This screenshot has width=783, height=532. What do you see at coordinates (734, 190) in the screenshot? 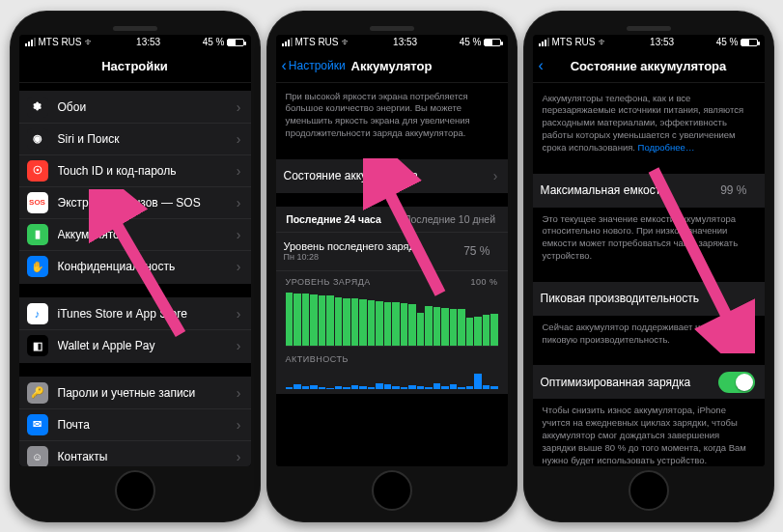
I see `max-capacity-value: 99 %` at bounding box center [734, 190].